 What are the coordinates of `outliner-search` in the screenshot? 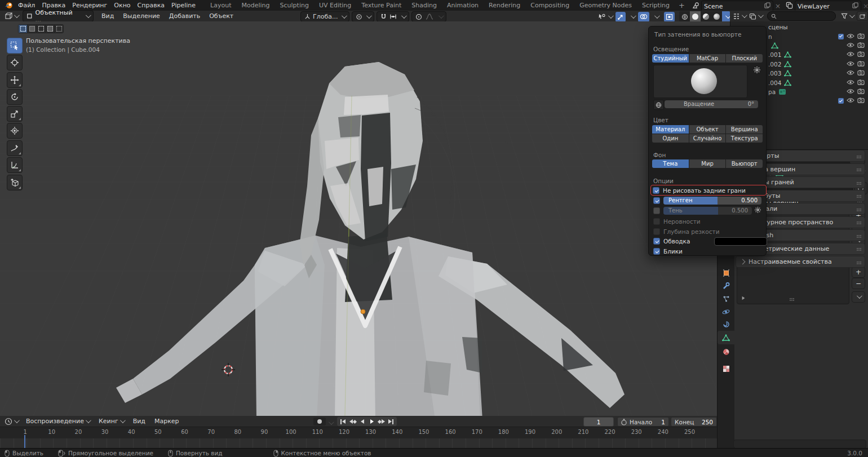 It's located at (801, 16).